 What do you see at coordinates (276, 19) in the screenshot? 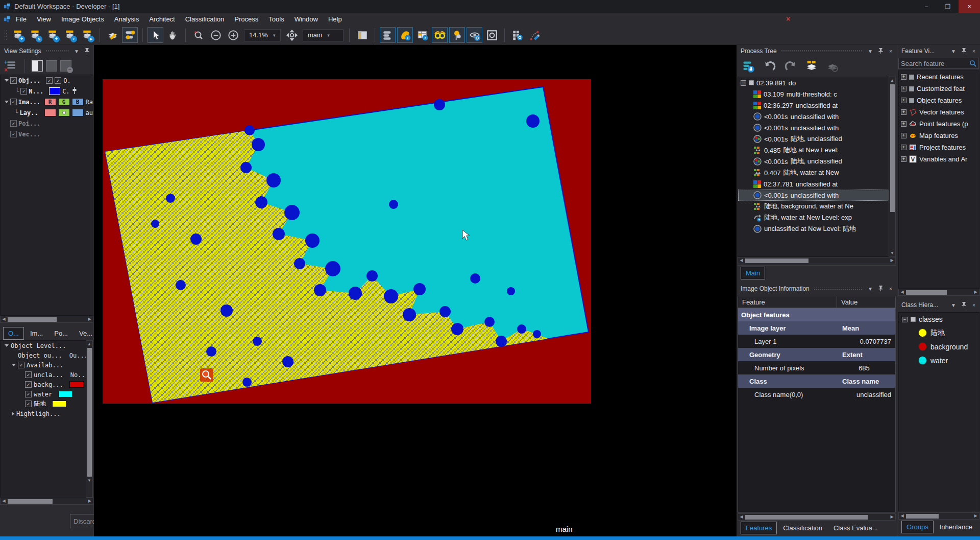
I see `menu-tools: Tools` at bounding box center [276, 19].